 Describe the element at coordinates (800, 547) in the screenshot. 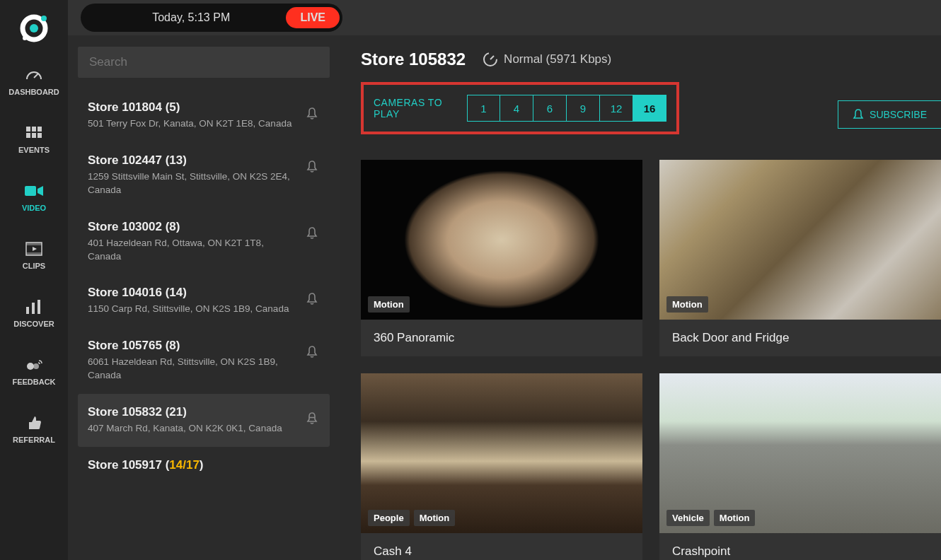

I see `camera-label: Crashpoint` at that location.